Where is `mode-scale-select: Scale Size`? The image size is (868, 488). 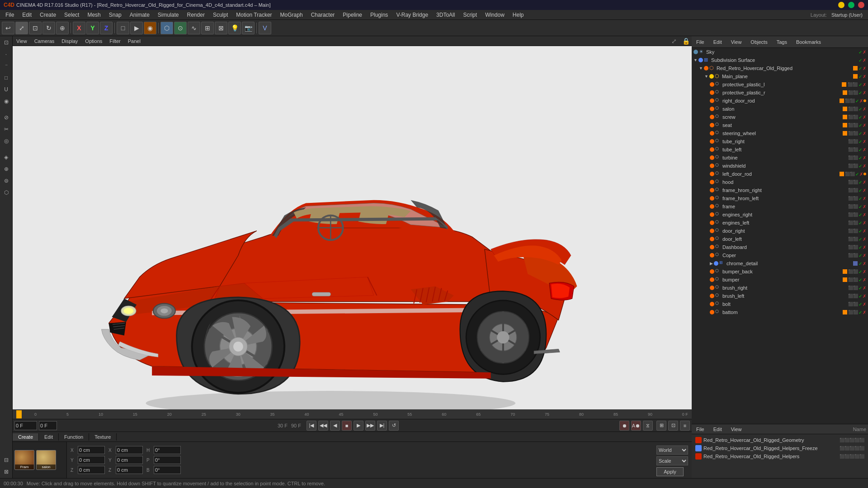
mode-scale-select: Scale Size is located at coordinates (672, 461).